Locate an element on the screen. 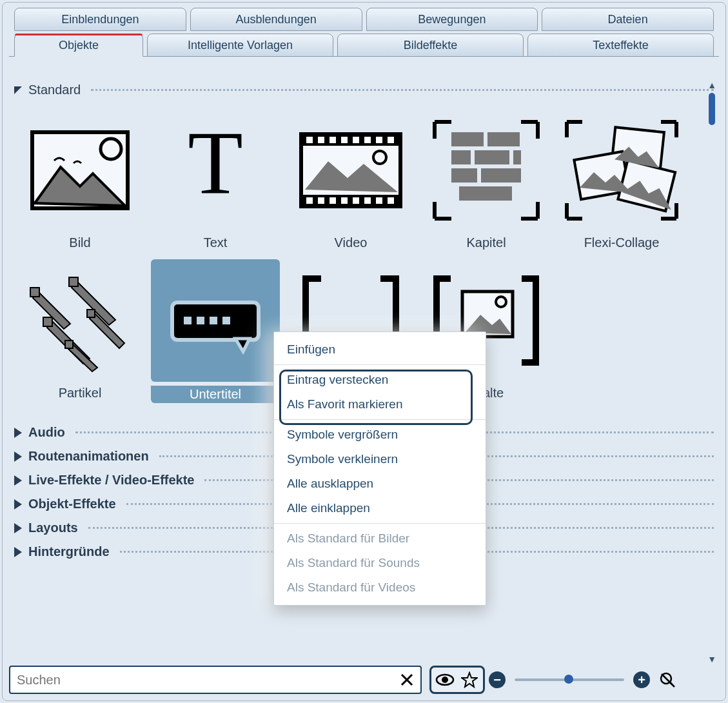  item-label: Bild is located at coordinates (80, 243).